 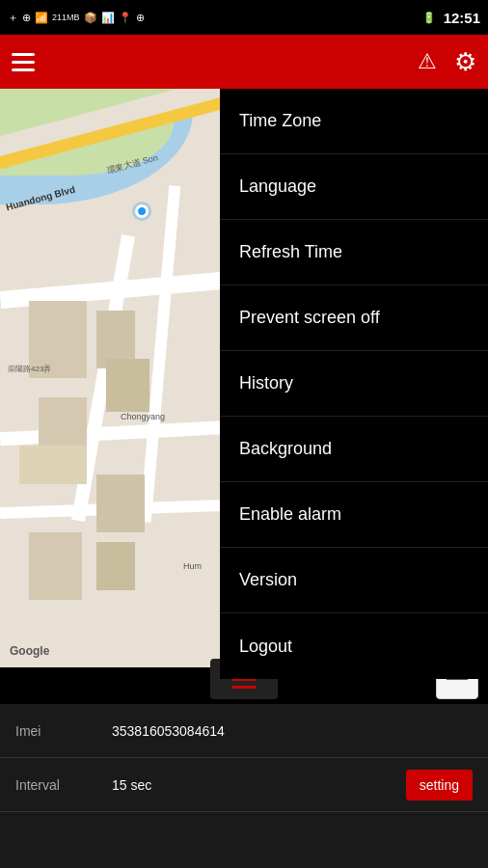 I want to click on menu-item-time-zone: Time Zone, so click(x=354, y=122).